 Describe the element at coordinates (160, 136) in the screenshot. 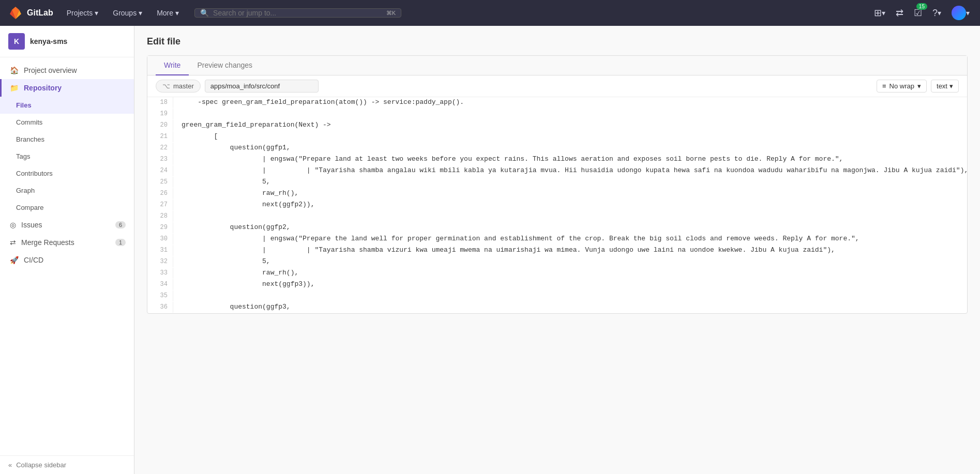

I see `line-number: 21` at that location.